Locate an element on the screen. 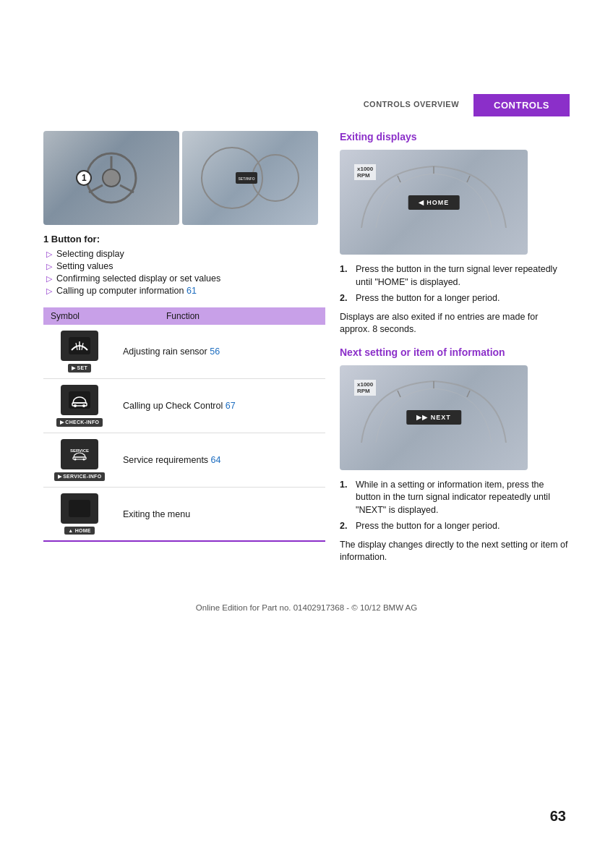 This screenshot has height=868, width=613. note-text-1: Displays are also exited if no entries a… is located at coordinates (455, 324).